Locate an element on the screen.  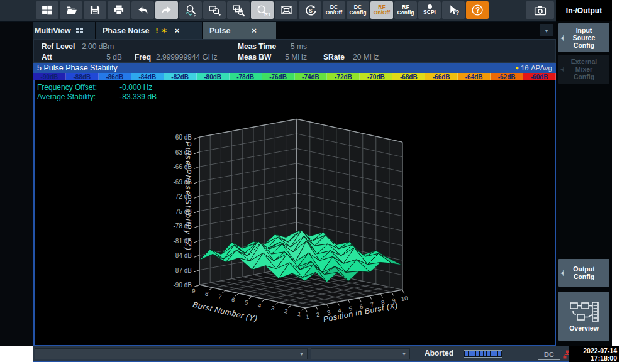
z-tick-label: -60 dB is located at coordinates (183, 137).